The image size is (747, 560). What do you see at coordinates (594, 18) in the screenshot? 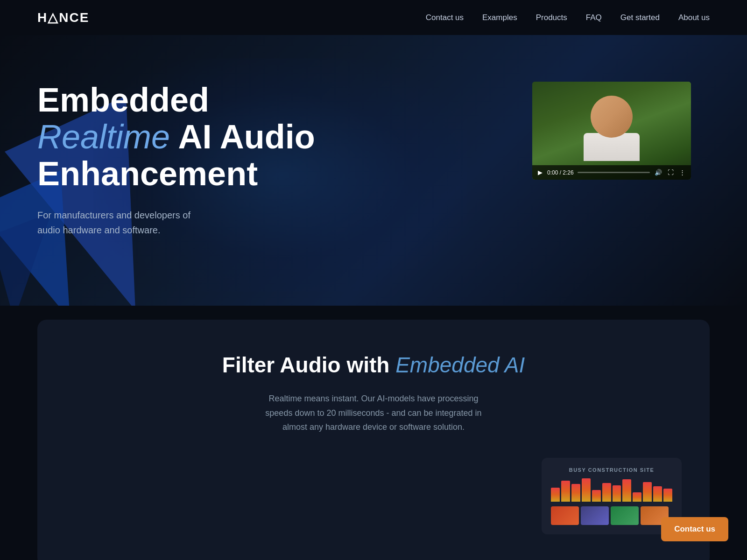
I see `nav-link-faq: FAQ` at bounding box center [594, 18].